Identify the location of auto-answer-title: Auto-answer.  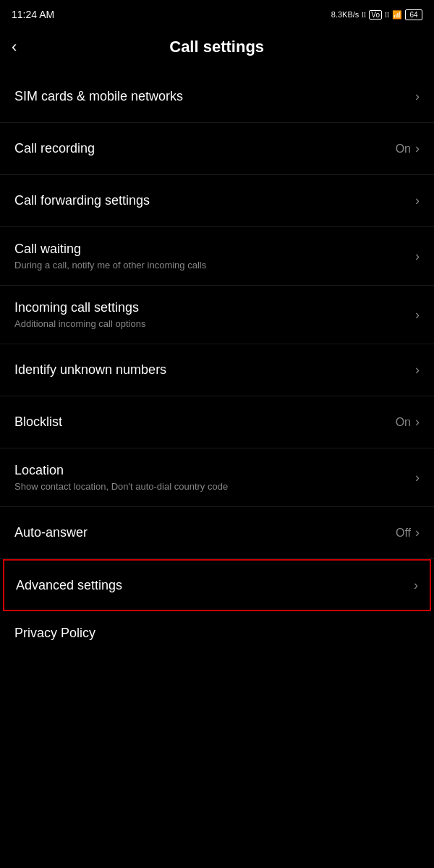
(205, 532).